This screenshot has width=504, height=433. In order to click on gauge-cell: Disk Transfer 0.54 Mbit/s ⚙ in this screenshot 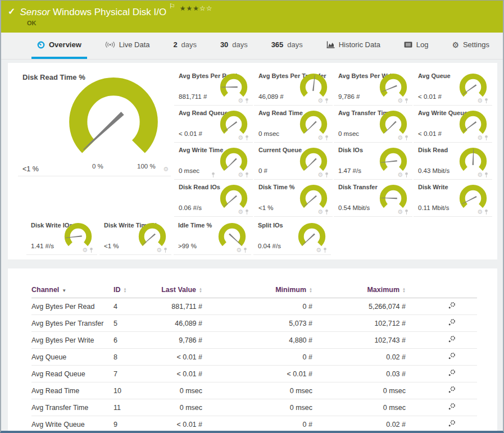, I will do `click(373, 198)`.